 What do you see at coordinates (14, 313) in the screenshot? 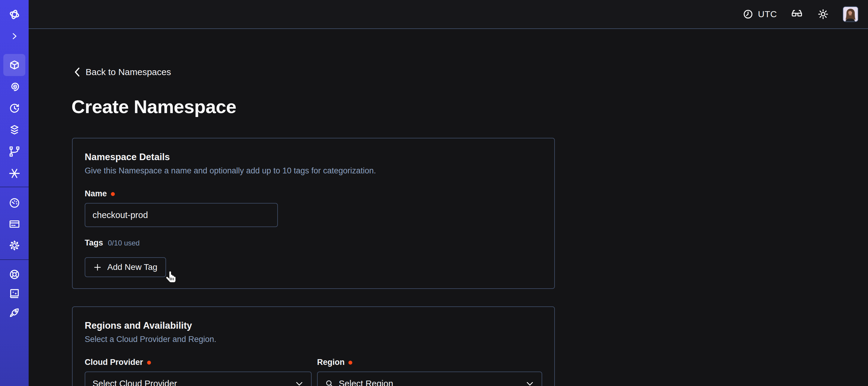
I see `getting-started-icon` at bounding box center [14, 313].